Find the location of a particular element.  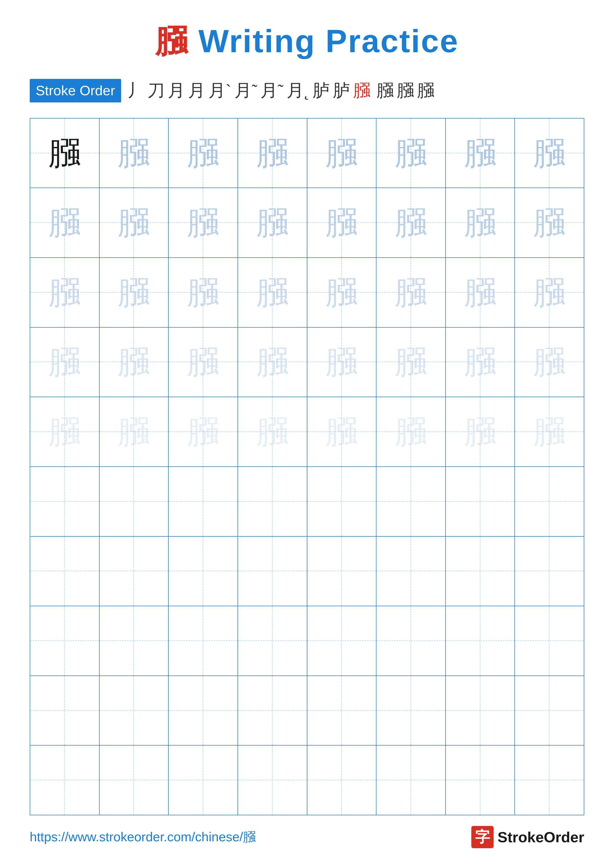

grid-cell-2-1: 膙 is located at coordinates (65, 223).